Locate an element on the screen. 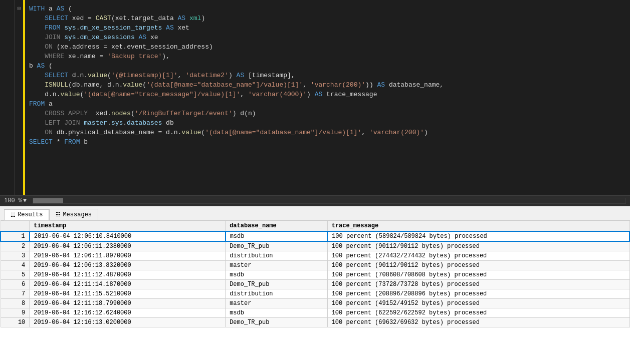  table-row: 22019-06-04 12:06:11.2380000Demo_TR_pub1… is located at coordinates (315, 246).